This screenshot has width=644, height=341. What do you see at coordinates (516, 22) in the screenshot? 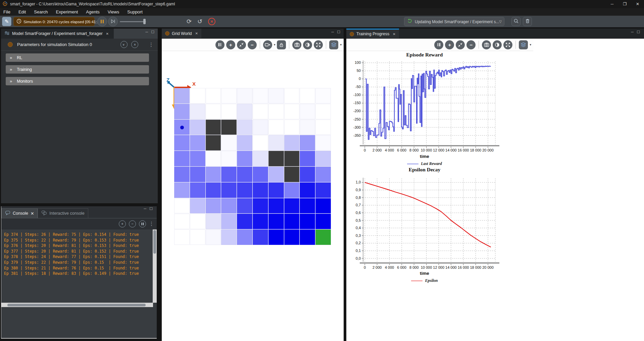
I see `search-button` at bounding box center [516, 22].